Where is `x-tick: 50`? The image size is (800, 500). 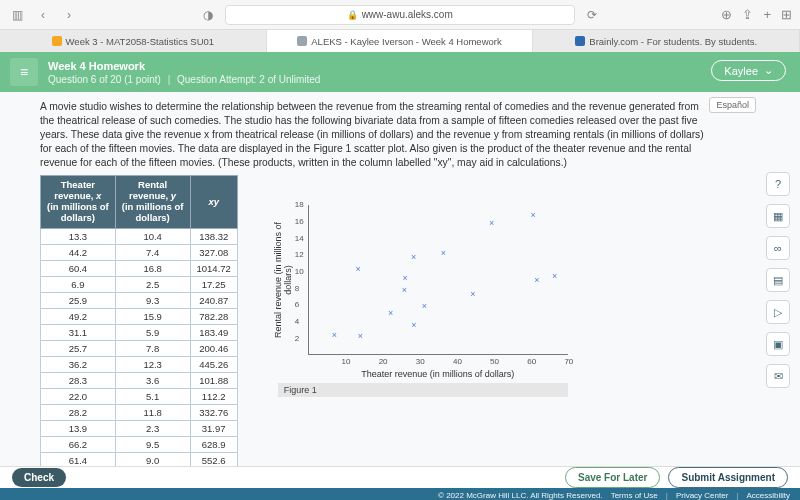
x-tick: 50 is located at coordinates (494, 362).